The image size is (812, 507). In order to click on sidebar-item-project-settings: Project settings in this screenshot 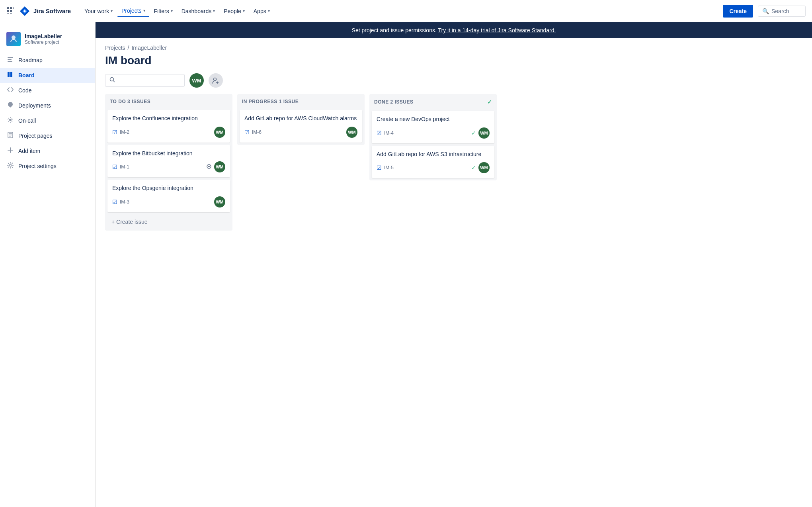, I will do `click(48, 166)`.